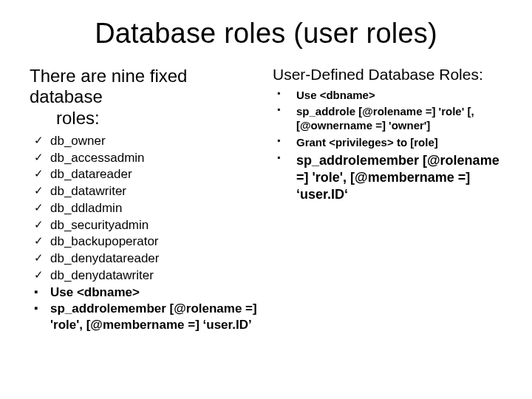 The height and width of the screenshot is (399, 532). I want to click on slide-title: Database roles (user roles), so click(266, 34).